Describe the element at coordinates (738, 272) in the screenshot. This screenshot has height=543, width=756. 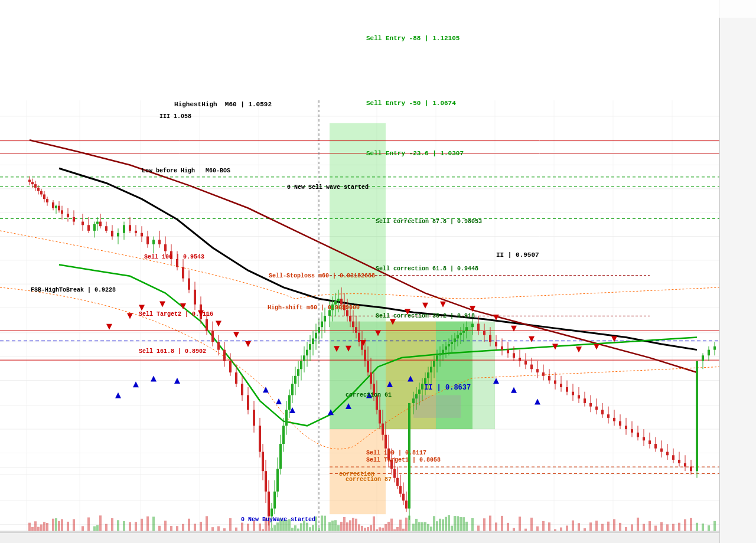
I see `price-scale` at that location.